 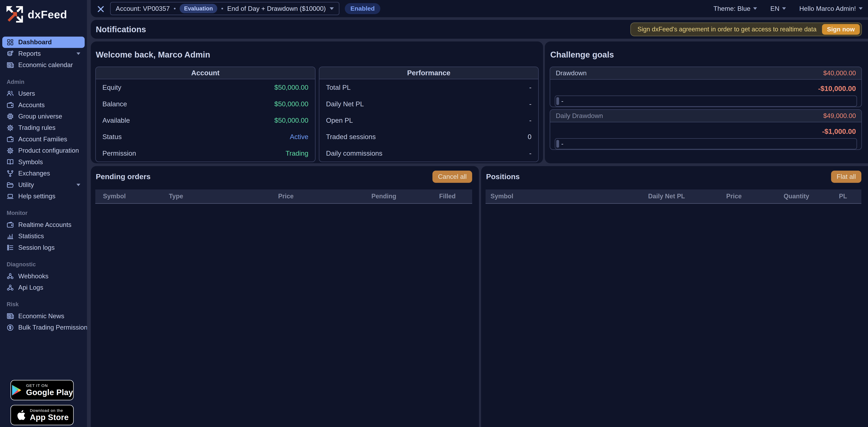 I want to click on progress-fill, so click(x=558, y=144).